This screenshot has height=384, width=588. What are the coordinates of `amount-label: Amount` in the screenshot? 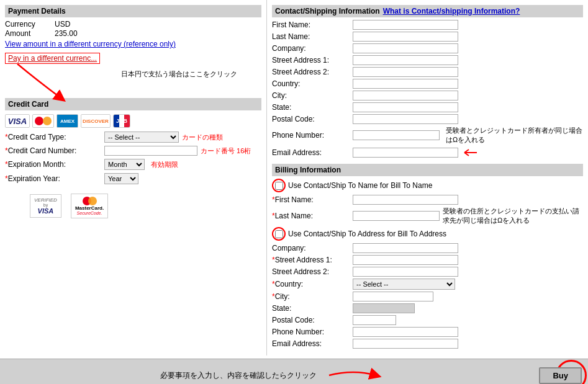 It's located at (30, 33).